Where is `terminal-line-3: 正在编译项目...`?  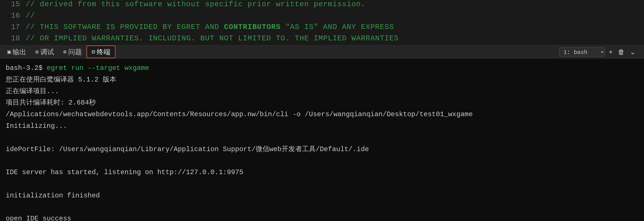 terminal-line-3: 正在编译项目... is located at coordinates (322, 91).